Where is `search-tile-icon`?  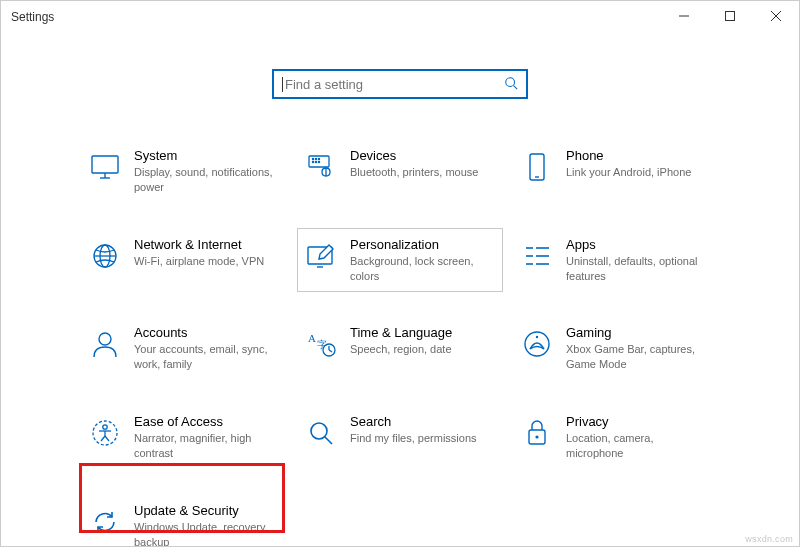
search-tile-icon is located at coordinates (321, 433).